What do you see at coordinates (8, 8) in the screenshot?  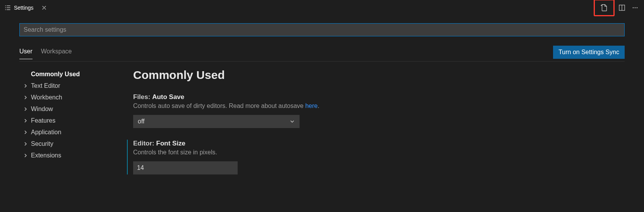 I see `settings-list-icon` at bounding box center [8, 8].